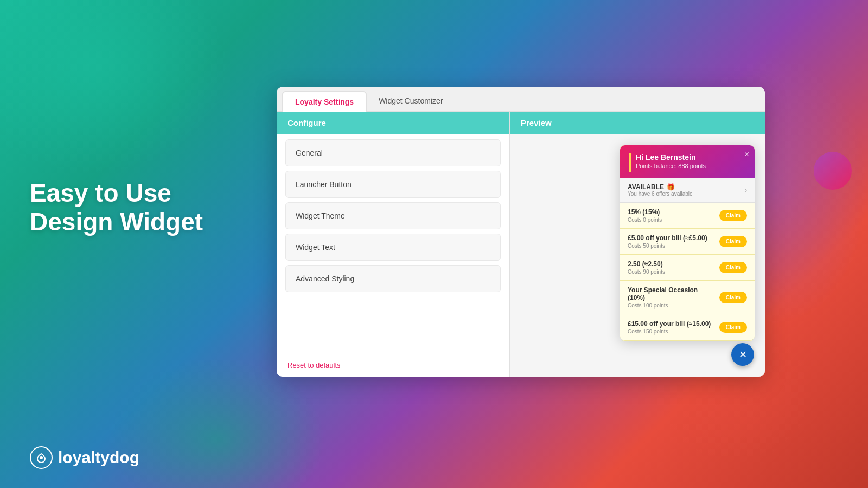 The height and width of the screenshot is (488, 868). I want to click on logo-text: loyaltydog, so click(99, 458).